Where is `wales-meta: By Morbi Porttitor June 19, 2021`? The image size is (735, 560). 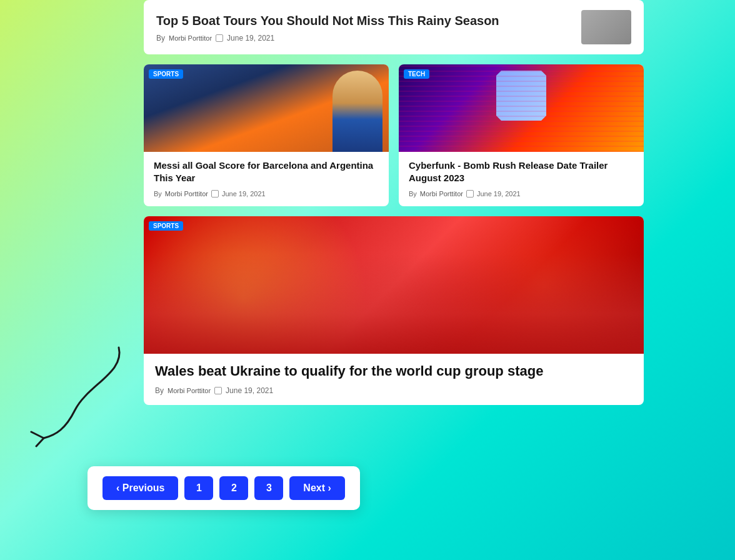 wales-meta: By Morbi Porttitor June 19, 2021 is located at coordinates (394, 391).